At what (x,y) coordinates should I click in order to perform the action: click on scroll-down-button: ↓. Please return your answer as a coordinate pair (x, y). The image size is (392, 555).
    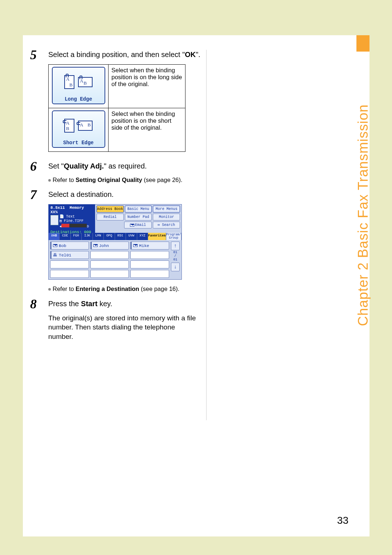
    Looking at the image, I should click on (175, 267).